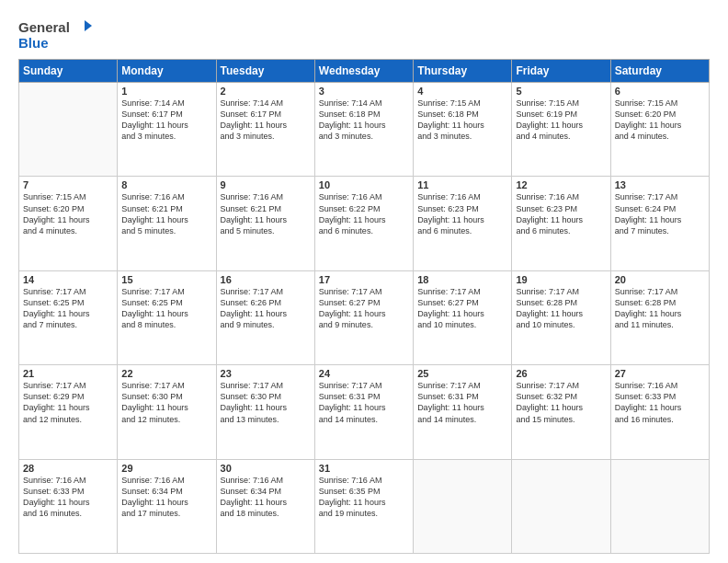 The image size is (728, 563). Describe the element at coordinates (364, 34) in the screenshot. I see `header: General Blue` at that location.